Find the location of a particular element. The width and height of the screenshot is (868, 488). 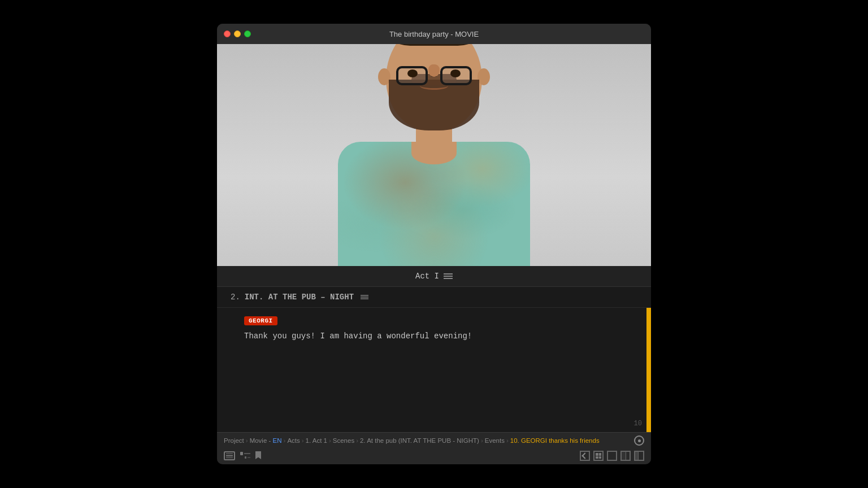

breadcrumb-current: 10. GEORGI thanks his friends is located at coordinates (555, 441).